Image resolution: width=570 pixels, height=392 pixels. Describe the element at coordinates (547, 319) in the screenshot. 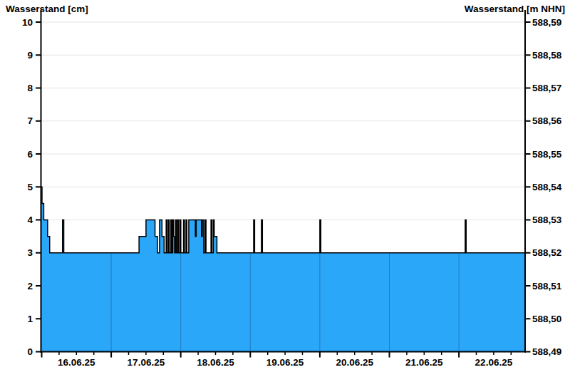

I see `y-right-tick-label: 588,50` at that location.